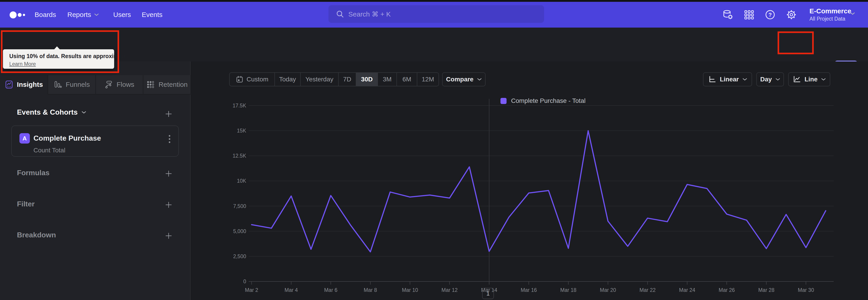 The height and width of the screenshot is (300, 868). I want to click on svg-text: Mar 16, so click(529, 290).